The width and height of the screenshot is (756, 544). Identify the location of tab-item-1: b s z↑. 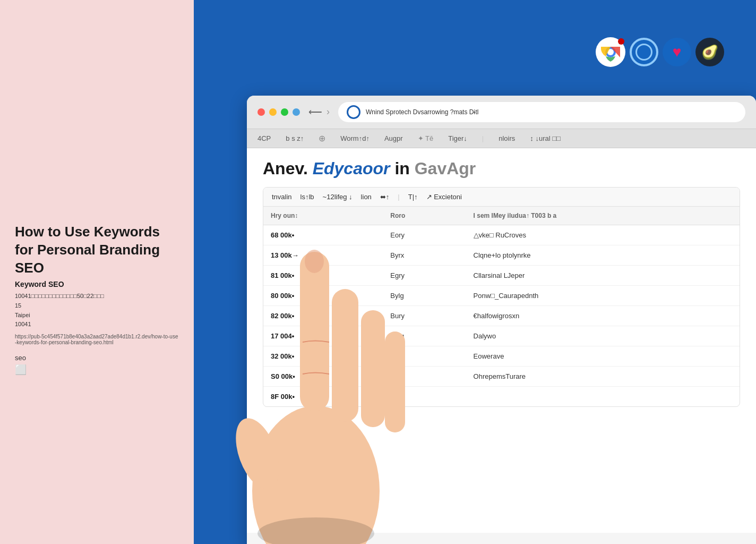
(295, 138).